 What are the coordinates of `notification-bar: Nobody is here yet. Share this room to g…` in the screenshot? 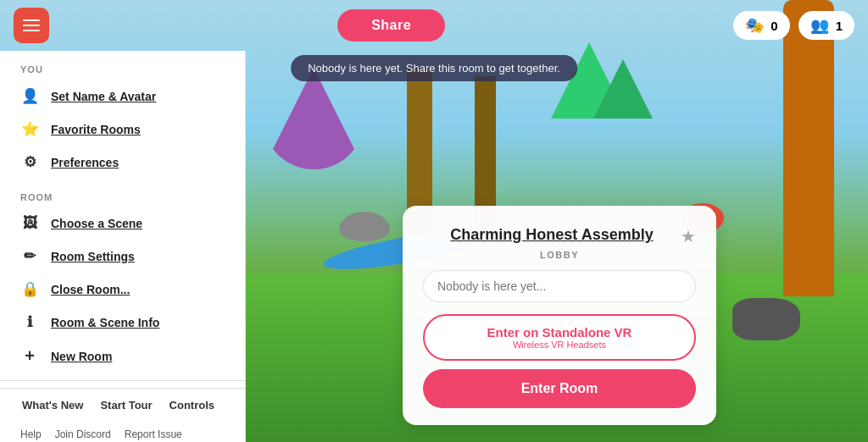 It's located at (434, 68).